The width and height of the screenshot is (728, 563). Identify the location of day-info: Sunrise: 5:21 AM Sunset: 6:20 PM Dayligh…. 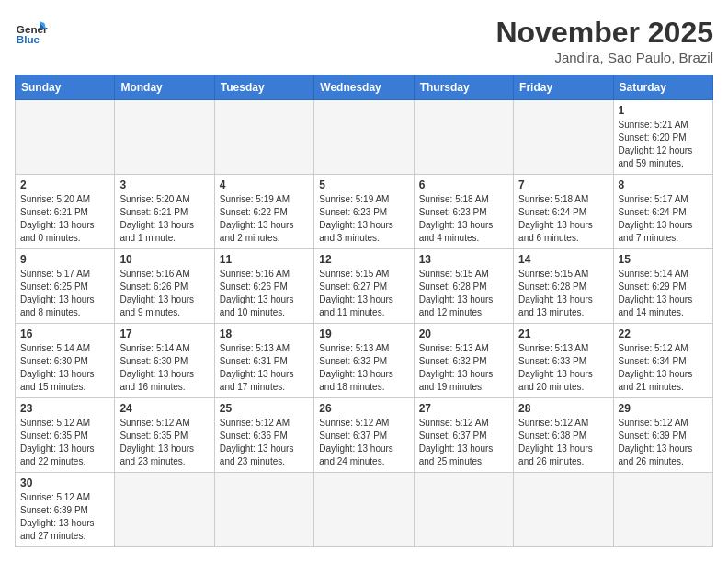
(664, 144).